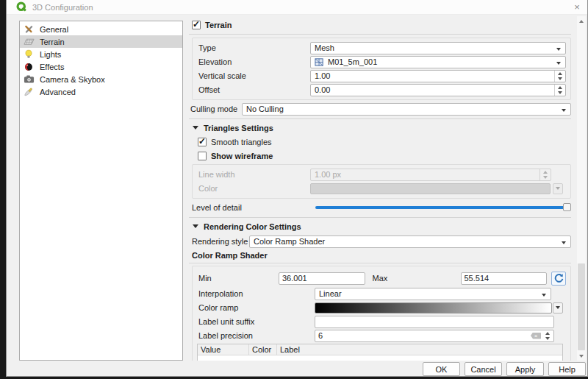 The height and width of the screenshot is (379, 588). What do you see at coordinates (381, 62) in the screenshot?
I see `elevation-row: Elevation M01_5m_001` at bounding box center [381, 62].